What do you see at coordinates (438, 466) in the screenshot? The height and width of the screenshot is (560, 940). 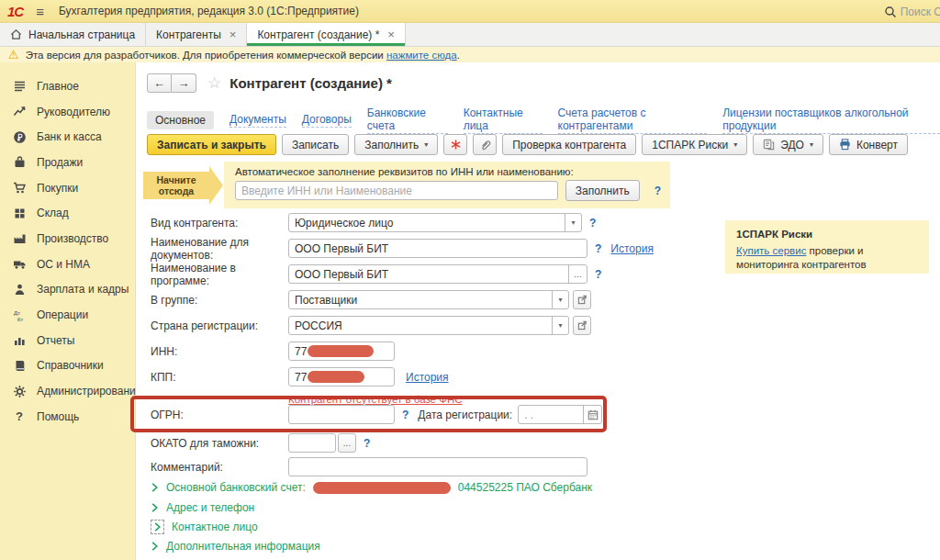 I see `comment-input` at bounding box center [438, 466].